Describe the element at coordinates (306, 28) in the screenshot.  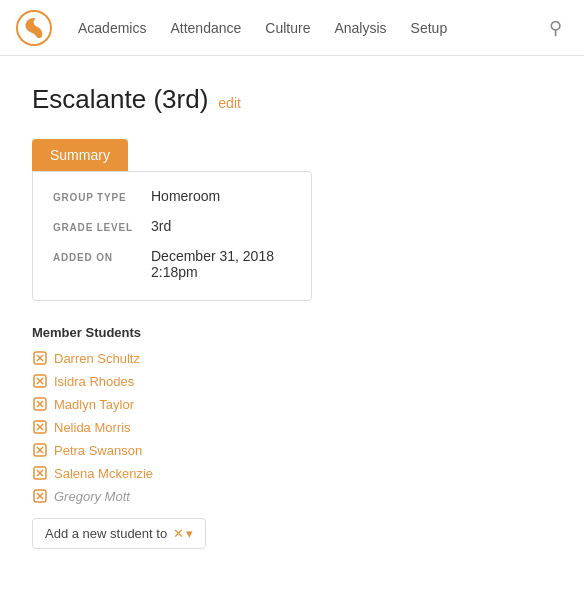
I see `nav-links: Academics Attendance Culture Analysis Se…` at that location.